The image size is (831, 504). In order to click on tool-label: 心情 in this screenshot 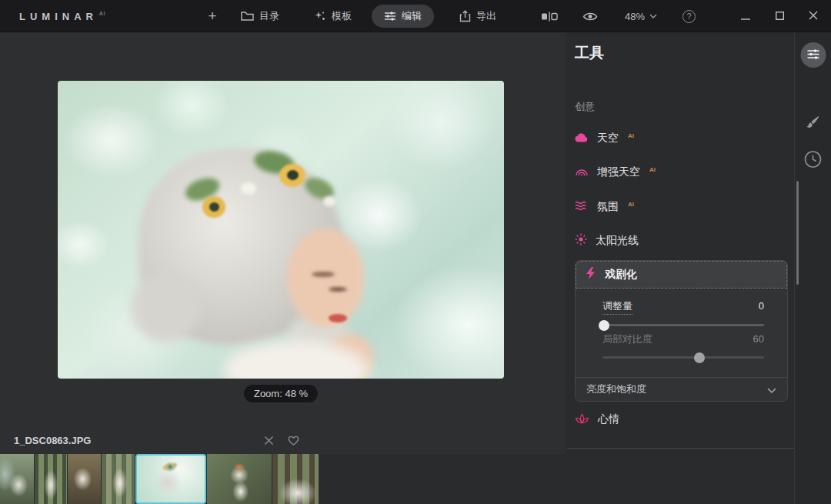, I will do `click(609, 419)`.